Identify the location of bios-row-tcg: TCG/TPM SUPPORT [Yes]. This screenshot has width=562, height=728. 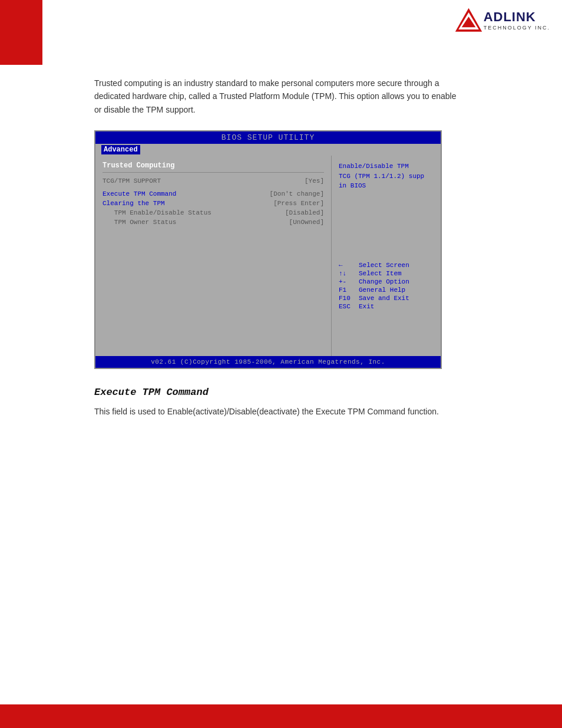
(213, 181).